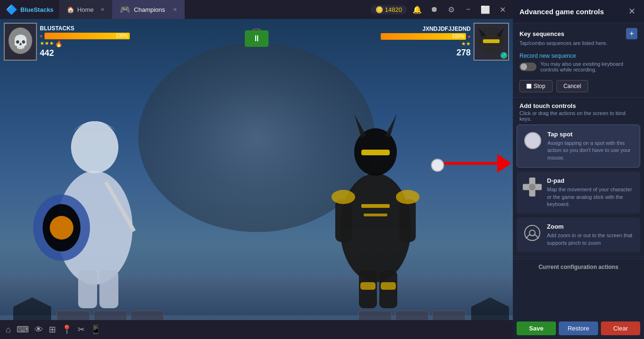  What do you see at coordinates (632, 34) in the screenshot?
I see `add-sequence-button: +` at bounding box center [632, 34].